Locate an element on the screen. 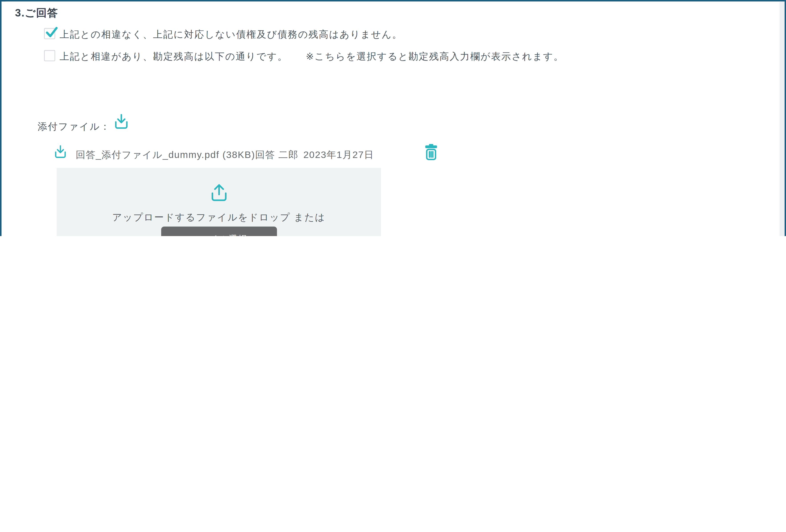  file-date: 2023年1月27日 is located at coordinates (339, 154).